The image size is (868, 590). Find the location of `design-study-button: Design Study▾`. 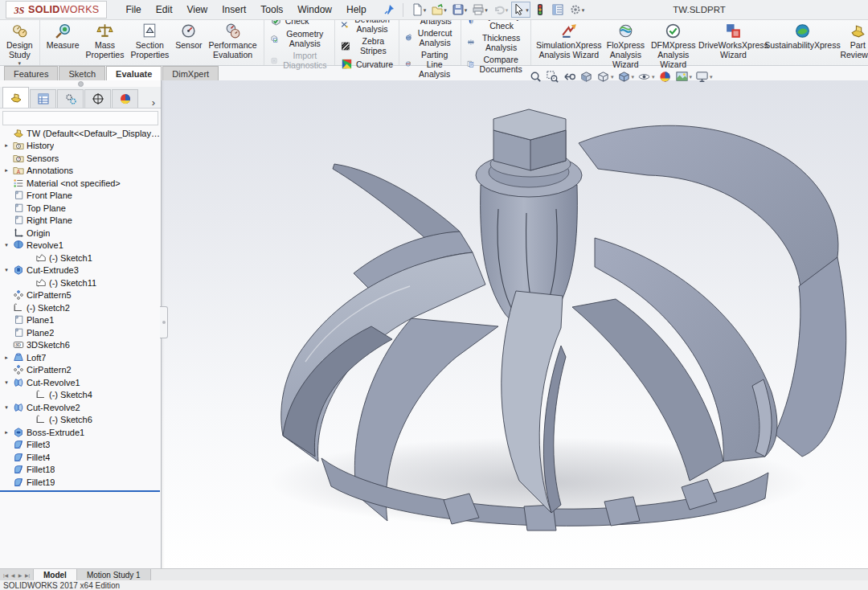

design-study-button: Design Study▾ is located at coordinates (19, 43).